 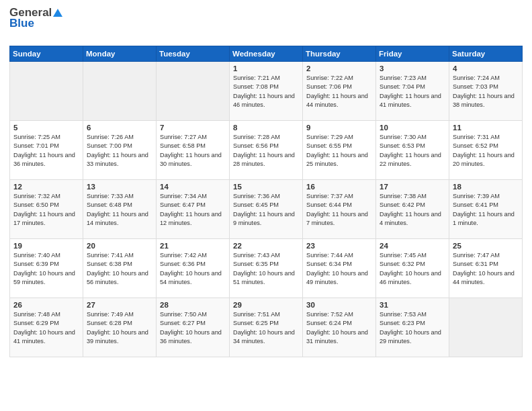 What do you see at coordinates (340, 150) in the screenshot?
I see `day-cell: 9Sunrise: 7:29 AMSunset: 6:55 PMDaylight…` at bounding box center [340, 150].